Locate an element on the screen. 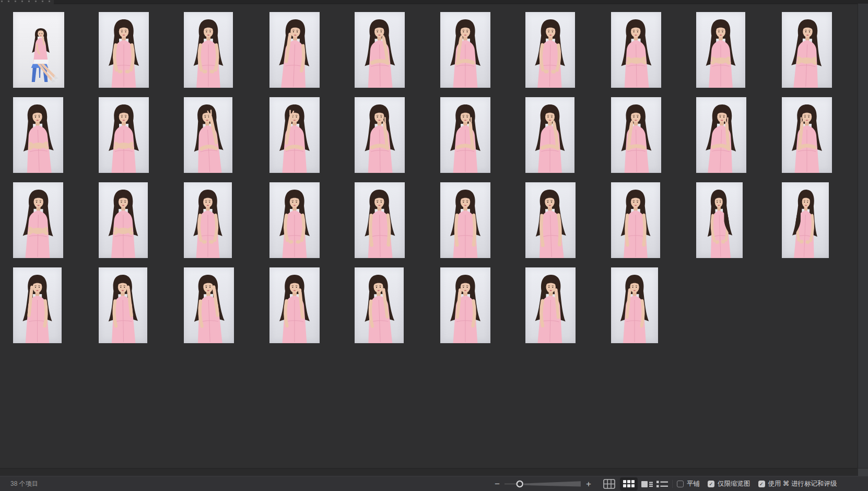 The image size is (868, 491). top-edge-artifacts is located at coordinates (27, 1).